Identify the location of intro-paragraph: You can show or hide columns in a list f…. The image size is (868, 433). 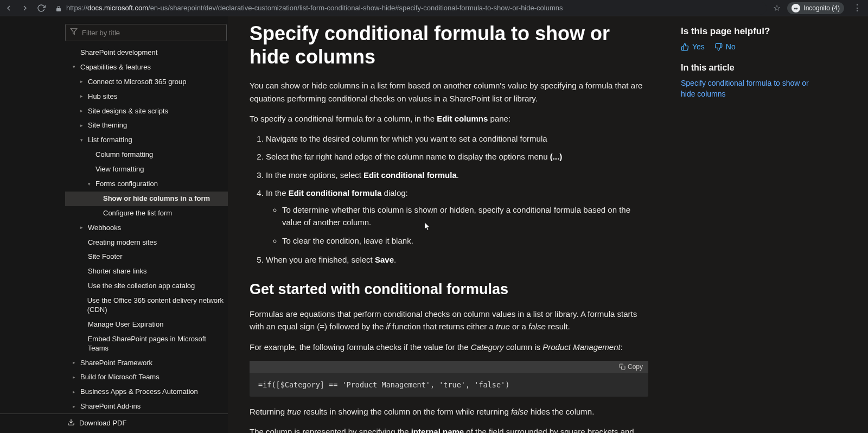
(449, 92).